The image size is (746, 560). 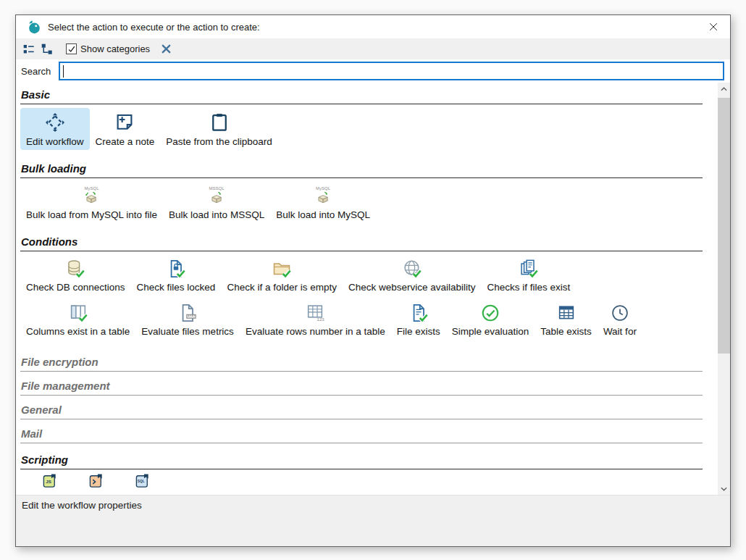 I want to click on action-item-label: Edit workflow, so click(x=55, y=142).